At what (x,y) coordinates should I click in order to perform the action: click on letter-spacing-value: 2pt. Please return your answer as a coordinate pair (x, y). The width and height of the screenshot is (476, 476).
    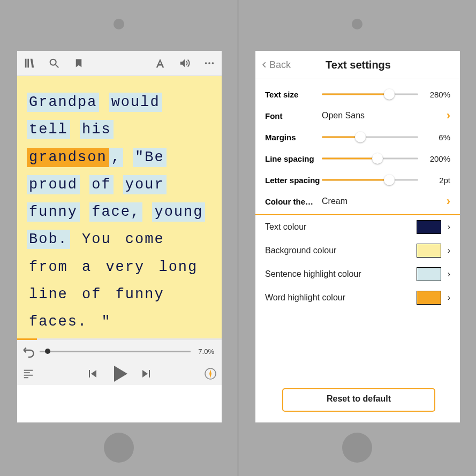
    Looking at the image, I should click on (434, 180).